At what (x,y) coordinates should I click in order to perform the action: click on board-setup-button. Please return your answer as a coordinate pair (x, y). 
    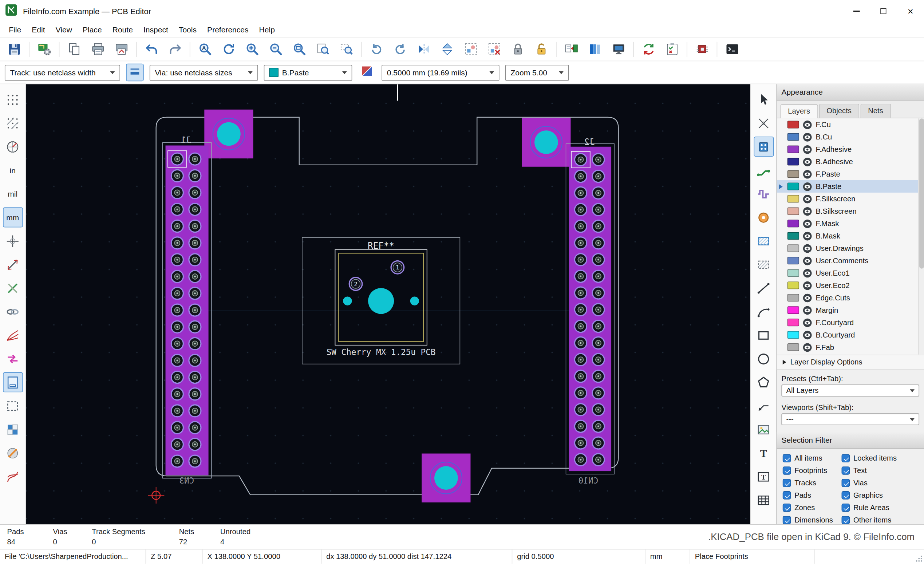
    Looking at the image, I should click on (44, 50).